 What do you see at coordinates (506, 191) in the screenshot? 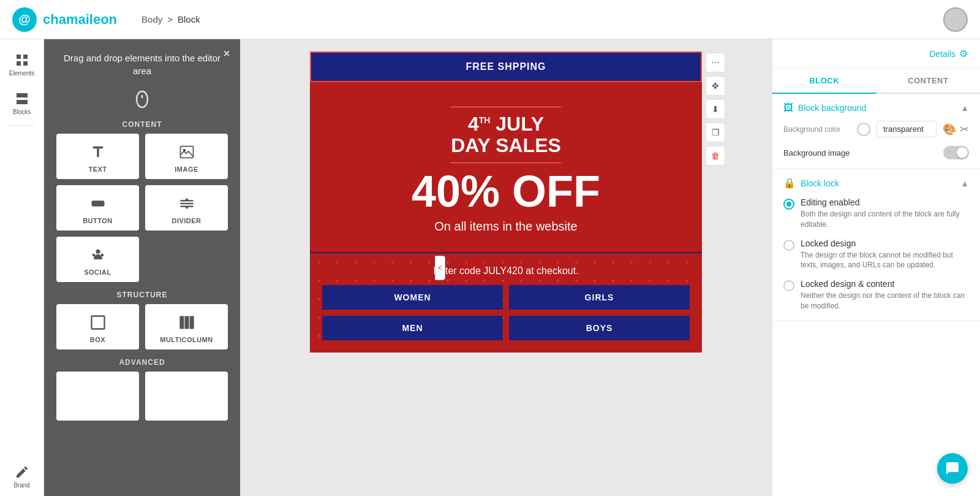
I see `sales-discount: 40% OFF` at bounding box center [506, 191].